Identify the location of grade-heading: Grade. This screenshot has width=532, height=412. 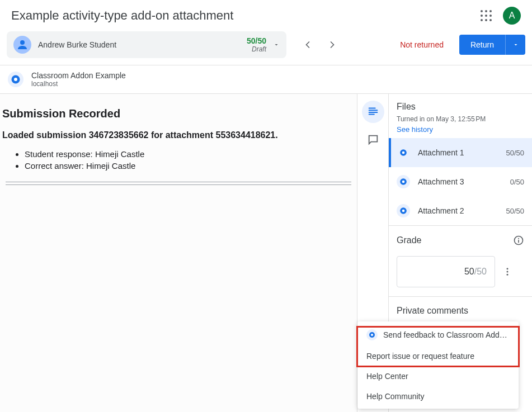
(409, 240).